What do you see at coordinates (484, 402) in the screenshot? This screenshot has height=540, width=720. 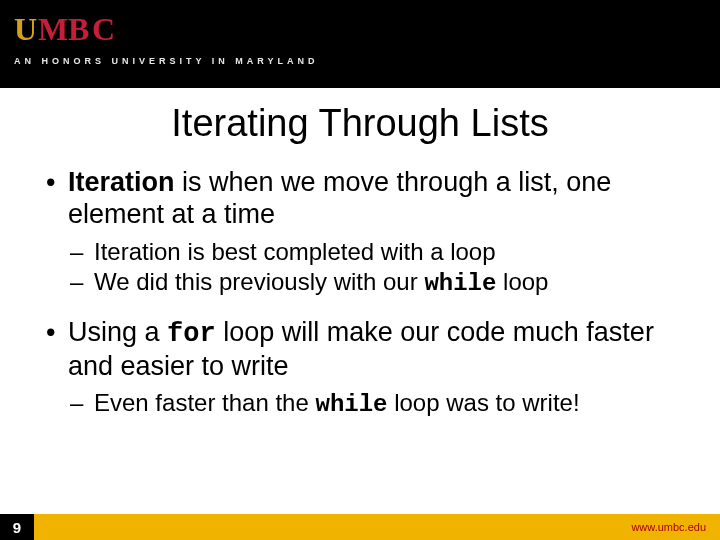 I see `sub-2a-post: loop was to write!` at bounding box center [484, 402].